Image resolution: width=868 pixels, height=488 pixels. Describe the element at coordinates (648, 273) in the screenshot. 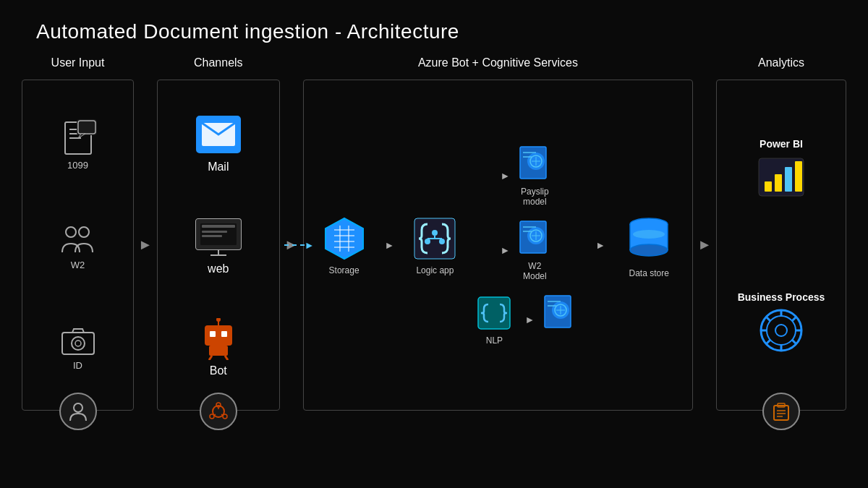

I see `data-store-label: Data store` at that location.